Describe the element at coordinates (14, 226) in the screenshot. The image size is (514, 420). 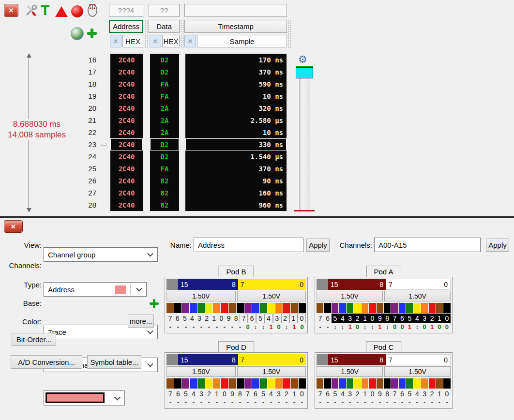
I see `close-settings-panel-button: ✕` at that location.